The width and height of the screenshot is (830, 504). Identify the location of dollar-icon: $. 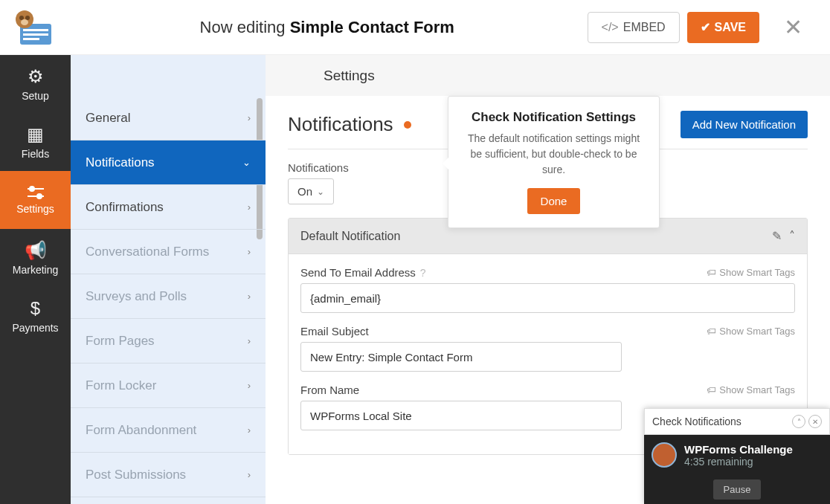
(36, 308).